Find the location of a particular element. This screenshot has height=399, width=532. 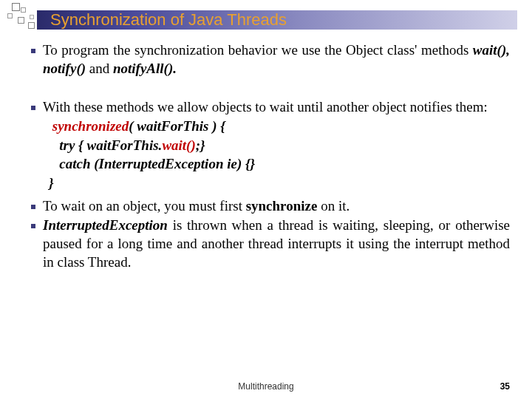

text: To program the synchronization behavior … is located at coordinates (258, 50).